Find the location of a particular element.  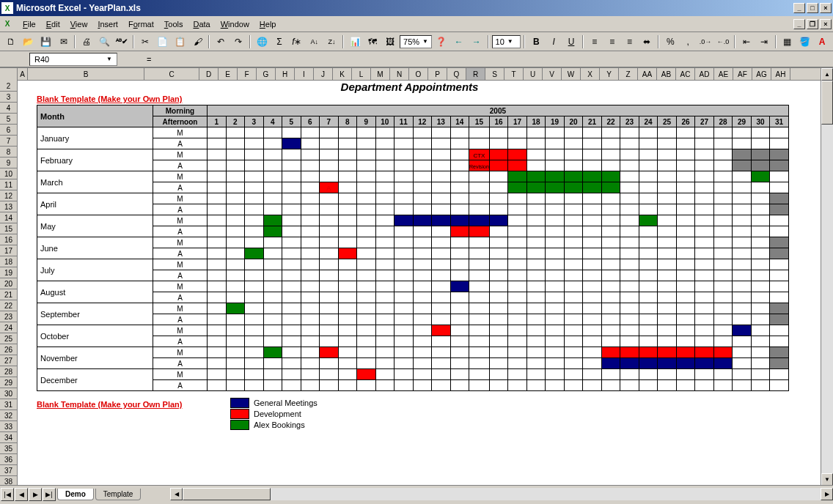

row-header-17: 17 is located at coordinates (9, 251).